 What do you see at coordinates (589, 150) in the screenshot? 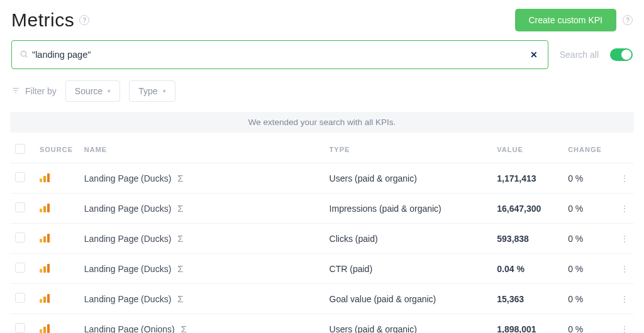
I see `col-header-change: CHANGE` at bounding box center [589, 150].